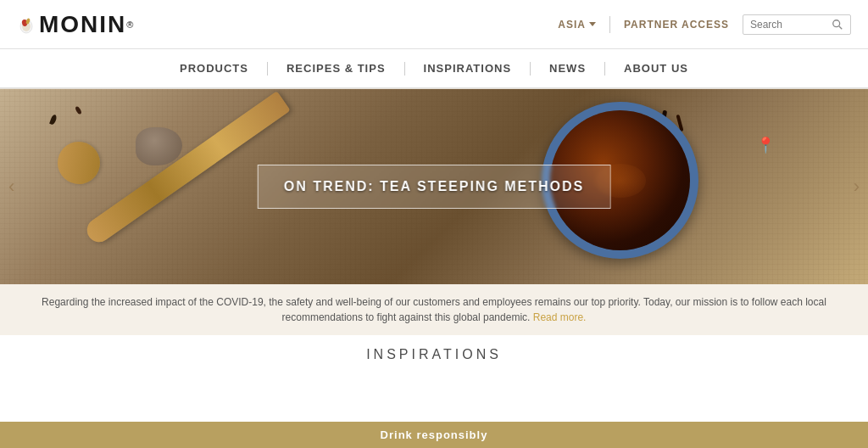  What do you see at coordinates (676, 25) in the screenshot?
I see `partner-access-link: PARTNER ACCESS` at bounding box center [676, 25].